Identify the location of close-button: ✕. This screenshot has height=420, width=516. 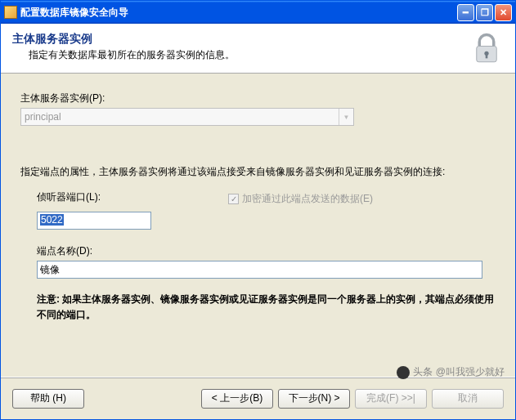
(504, 13).